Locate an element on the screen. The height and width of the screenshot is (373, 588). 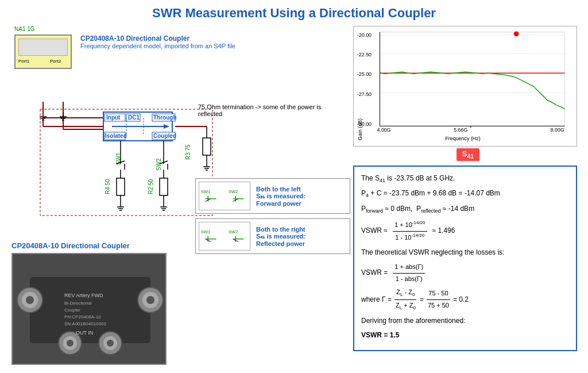
formula-theoretical-intro: The theoretical VSWR neglecting the loss… is located at coordinates (465, 253).